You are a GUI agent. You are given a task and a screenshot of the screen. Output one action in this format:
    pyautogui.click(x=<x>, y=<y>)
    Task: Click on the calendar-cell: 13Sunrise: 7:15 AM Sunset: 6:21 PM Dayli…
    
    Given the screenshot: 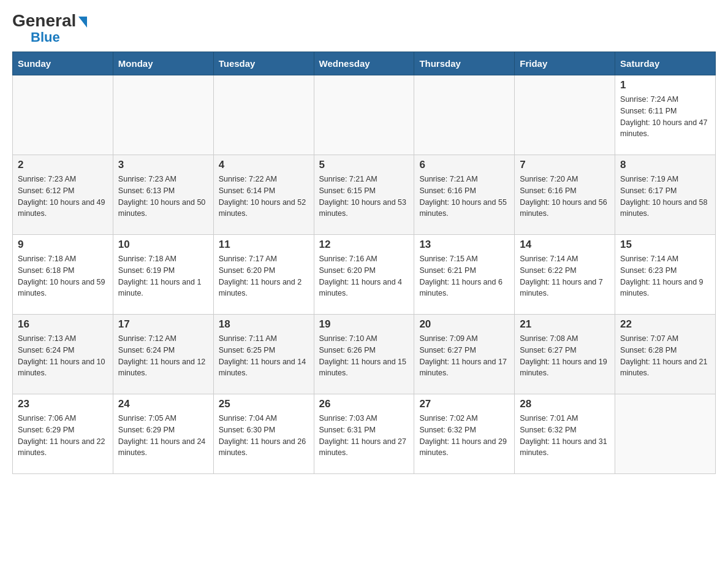 What is the action you would take?
    pyautogui.click(x=464, y=275)
    